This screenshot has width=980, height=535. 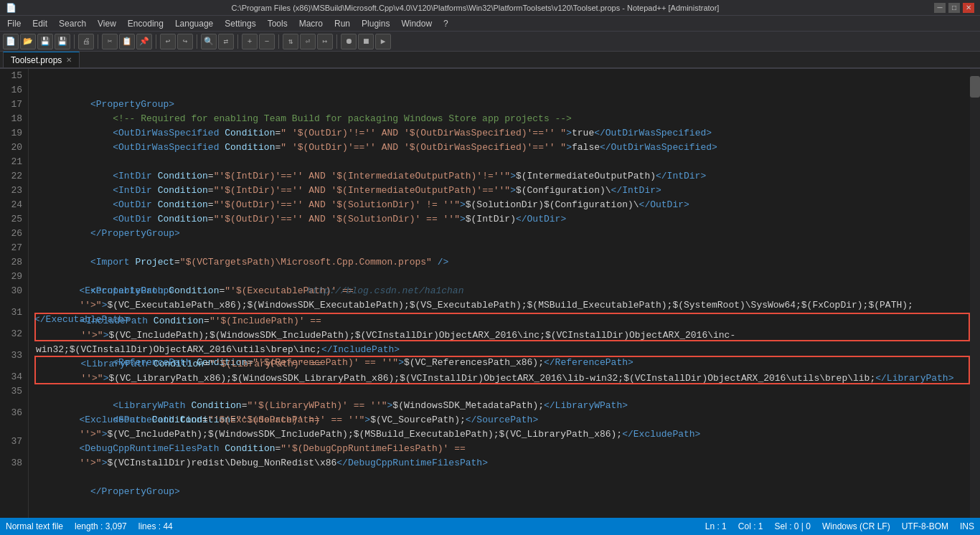 What do you see at coordinates (144, 42) in the screenshot?
I see `tb-paste: 📌` at bounding box center [144, 42].